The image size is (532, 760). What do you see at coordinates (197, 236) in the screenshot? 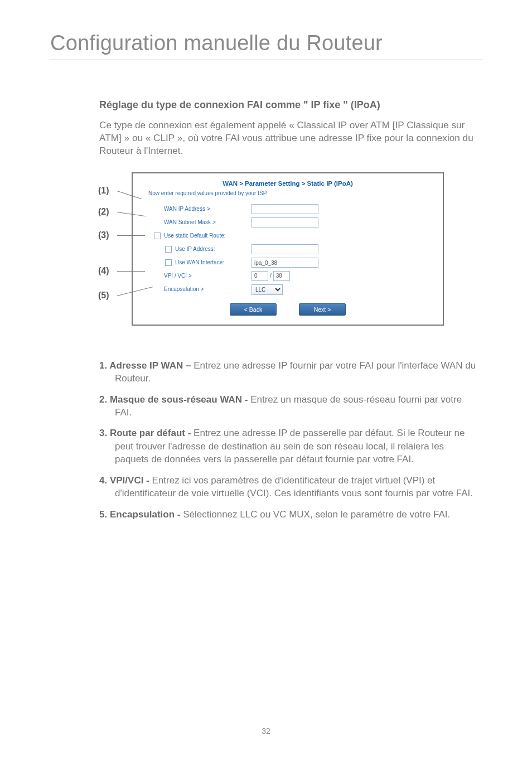
I see `label-static-route: Use static Default Route:` at bounding box center [197, 236].